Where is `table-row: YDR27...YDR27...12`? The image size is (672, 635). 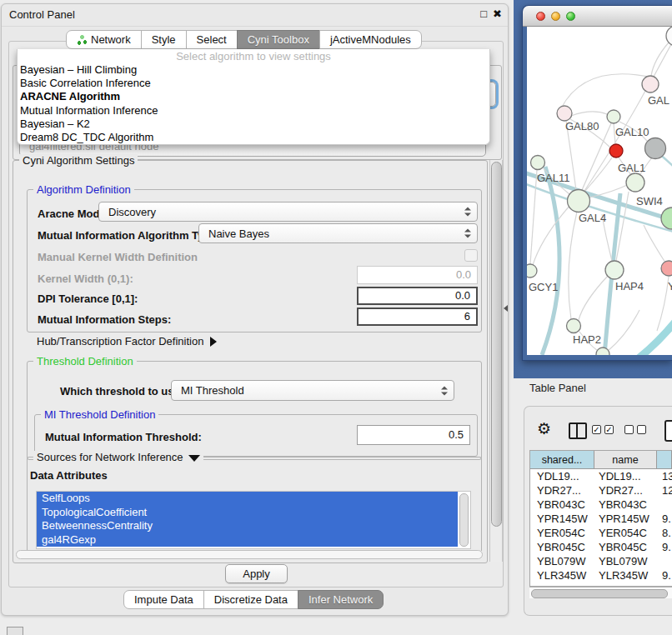 table-row: YDR27...YDR27...12 is located at coordinates (601, 490).